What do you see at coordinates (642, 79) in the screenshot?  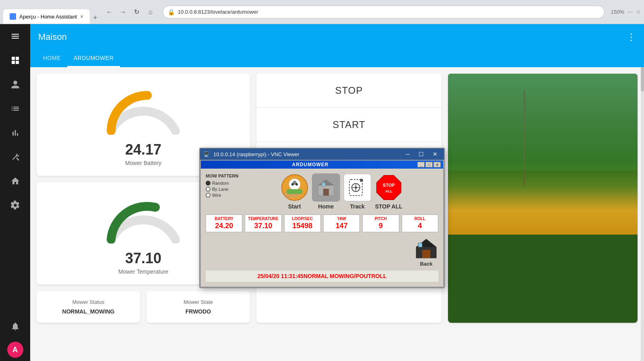 I see `scrollbar-thumb` at bounding box center [642, 79].